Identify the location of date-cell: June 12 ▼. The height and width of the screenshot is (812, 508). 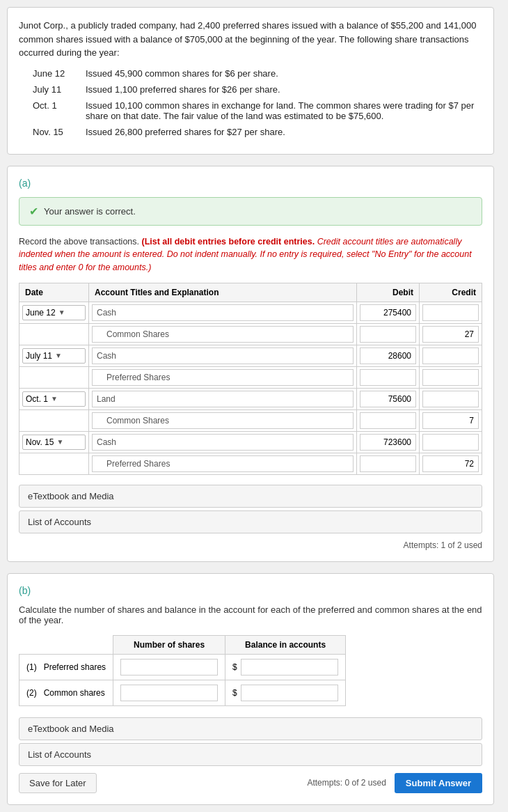
(54, 312).